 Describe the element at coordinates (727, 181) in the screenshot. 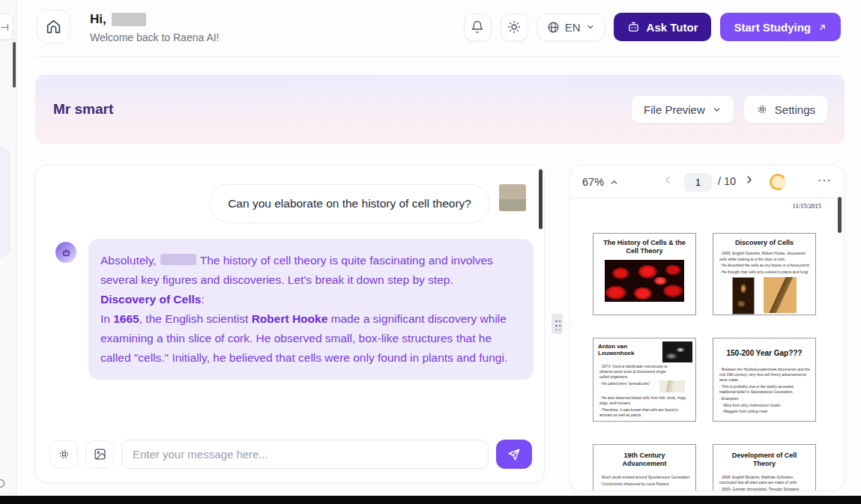

I see `total-pages-label: / 10` at that location.